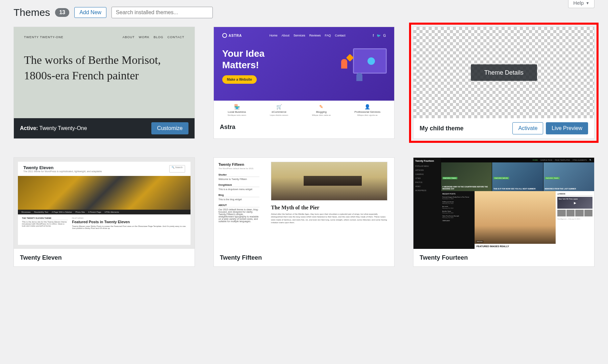 This screenshot has height=364, width=608. What do you see at coordinates (504, 73) in the screenshot?
I see `theme-screenshot: Theme Details` at bounding box center [504, 73].